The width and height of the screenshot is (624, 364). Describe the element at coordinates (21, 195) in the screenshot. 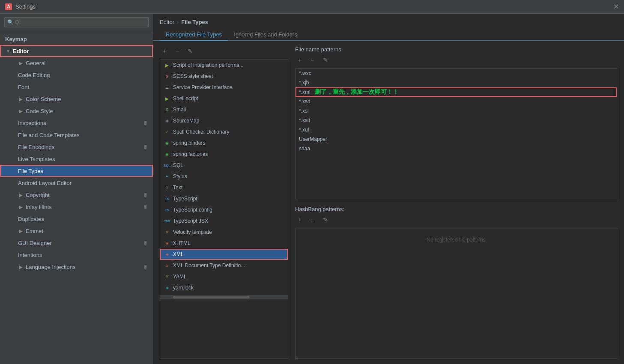

I see `expand-arrow-copyright: ▶` at that location.